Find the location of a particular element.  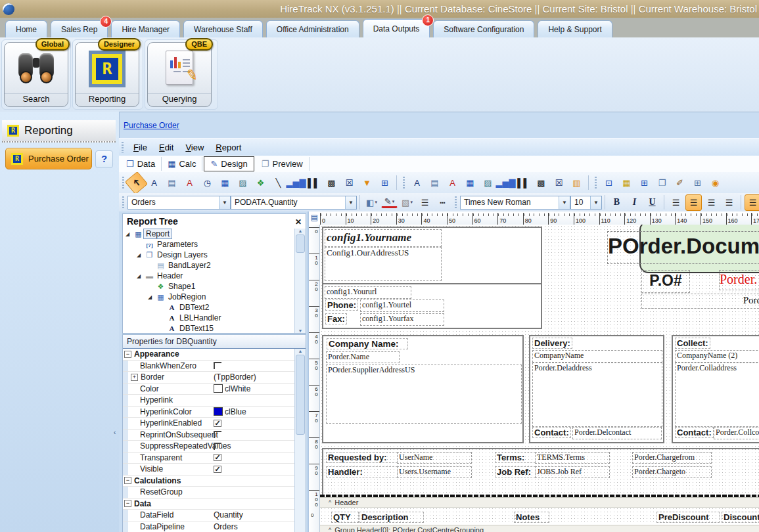

italic-button: I is located at coordinates (635, 202).